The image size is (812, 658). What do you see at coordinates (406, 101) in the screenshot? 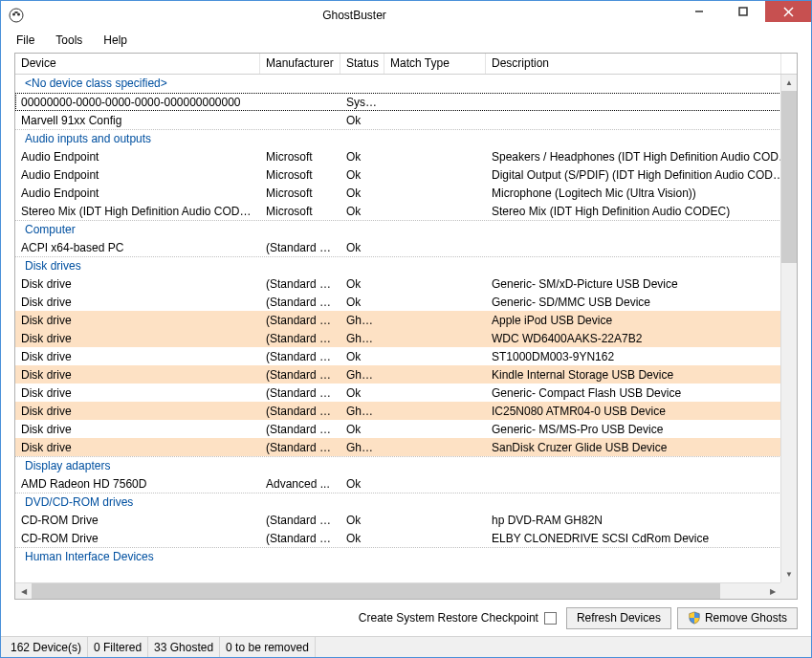
I see `device-row: 00000000-0000-0000-0000-000000000000Syst…` at bounding box center [406, 101].